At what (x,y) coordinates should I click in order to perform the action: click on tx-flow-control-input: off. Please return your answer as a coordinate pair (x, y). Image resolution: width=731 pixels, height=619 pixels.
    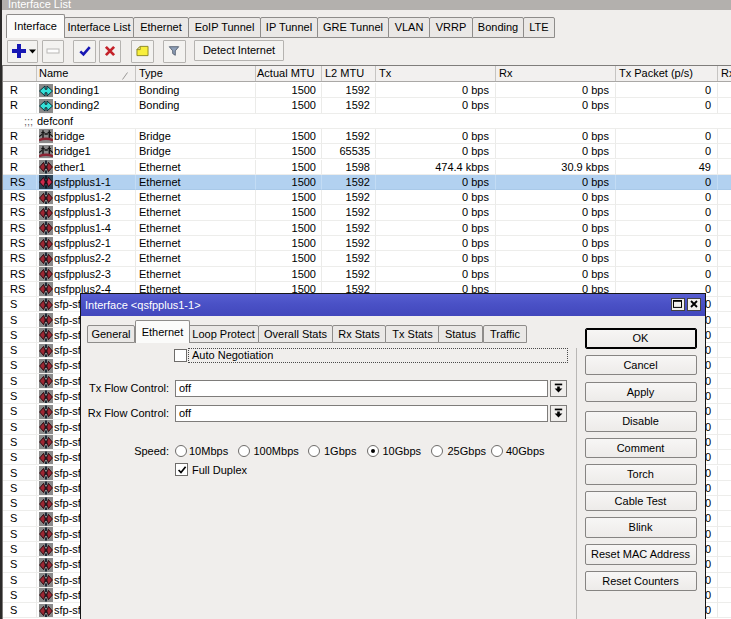
    Looking at the image, I should click on (362, 389).